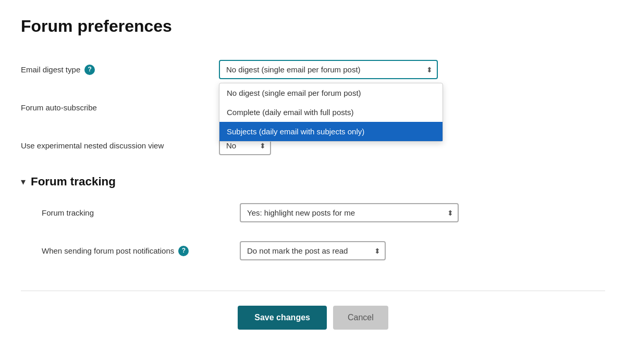 The height and width of the screenshot is (364, 626). I want to click on email-digest-select: No digest (single email per forum post) …, so click(328, 70).